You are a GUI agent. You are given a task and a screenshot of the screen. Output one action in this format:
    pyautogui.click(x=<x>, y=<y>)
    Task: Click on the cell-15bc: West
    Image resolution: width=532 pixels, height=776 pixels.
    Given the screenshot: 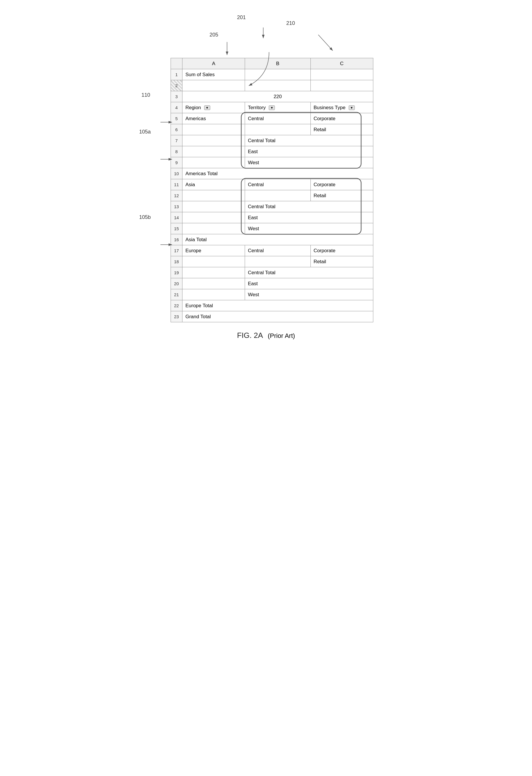 What is the action you would take?
    pyautogui.click(x=309, y=229)
    